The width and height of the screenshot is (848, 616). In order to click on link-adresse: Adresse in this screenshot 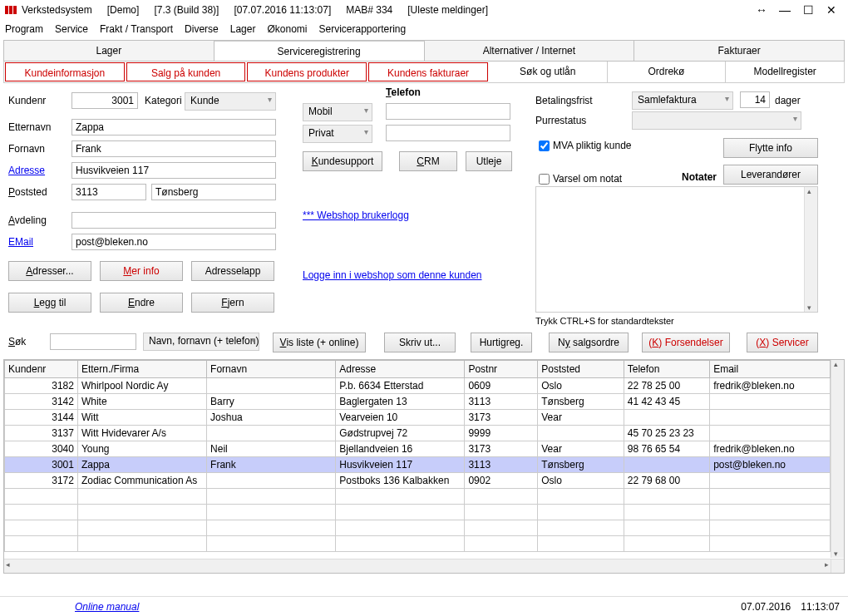, I will do `click(27, 170)`.